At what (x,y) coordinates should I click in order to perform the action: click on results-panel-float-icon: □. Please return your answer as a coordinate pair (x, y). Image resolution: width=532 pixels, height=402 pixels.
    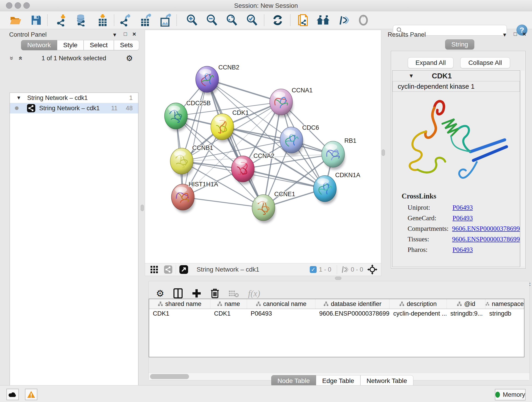
    Looking at the image, I should click on (515, 34).